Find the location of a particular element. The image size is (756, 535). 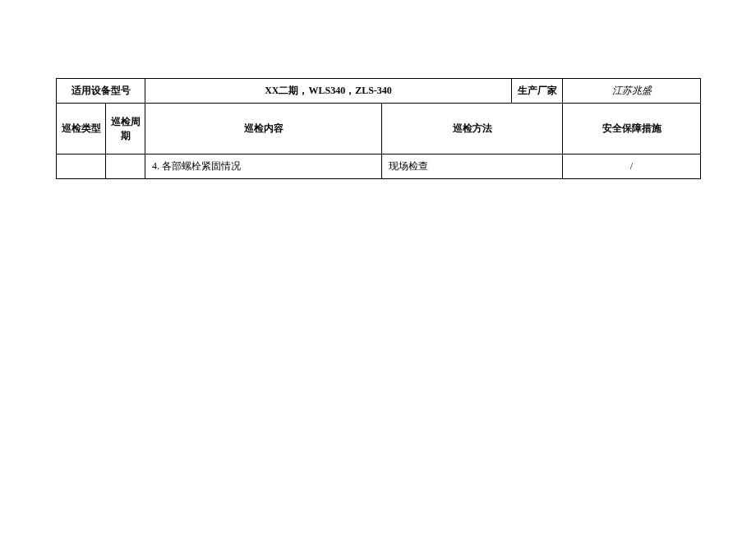

col-period: 巡检周期 is located at coordinates (126, 129).